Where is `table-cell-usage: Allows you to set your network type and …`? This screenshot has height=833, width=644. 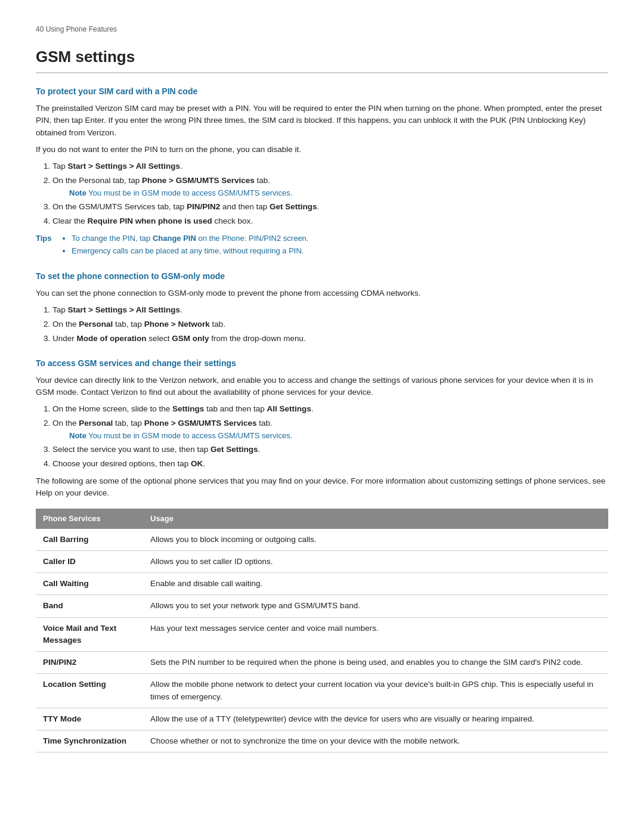 table-cell-usage: Allows you to set your network type and … is located at coordinates (376, 606).